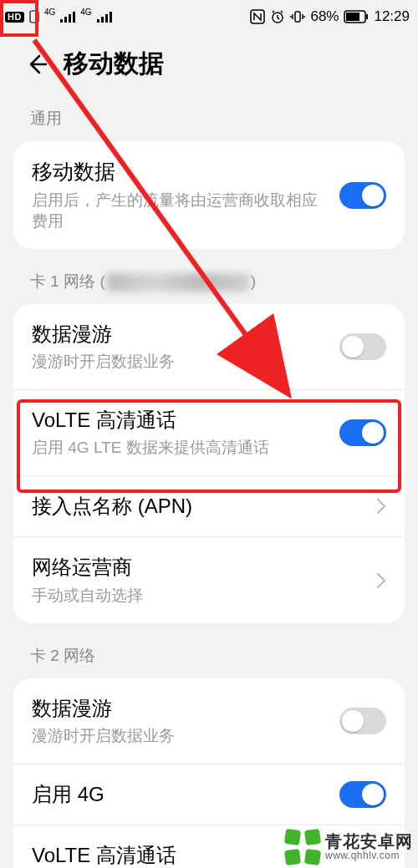 This screenshot has width=418, height=868. I want to click on watermark-name: 青花安卓网, so click(370, 842).